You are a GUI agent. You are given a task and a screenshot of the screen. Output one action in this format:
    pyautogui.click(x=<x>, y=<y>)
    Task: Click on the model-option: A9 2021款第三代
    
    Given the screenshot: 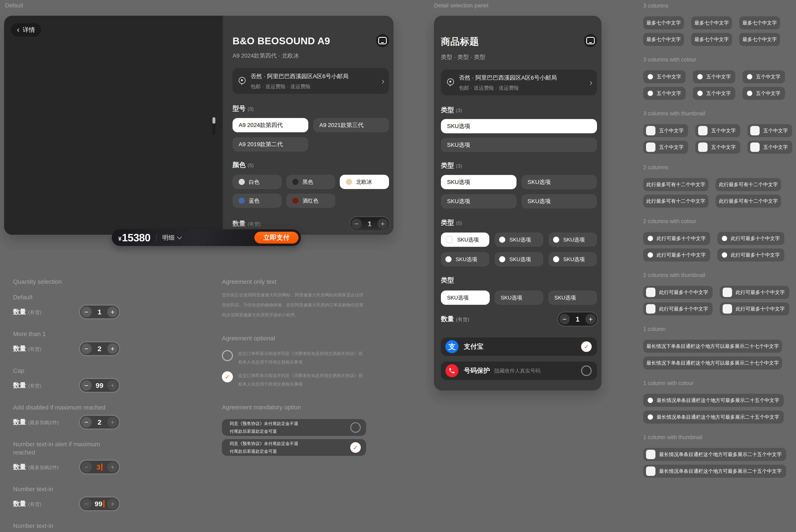 What is the action you would take?
    pyautogui.click(x=351, y=125)
    